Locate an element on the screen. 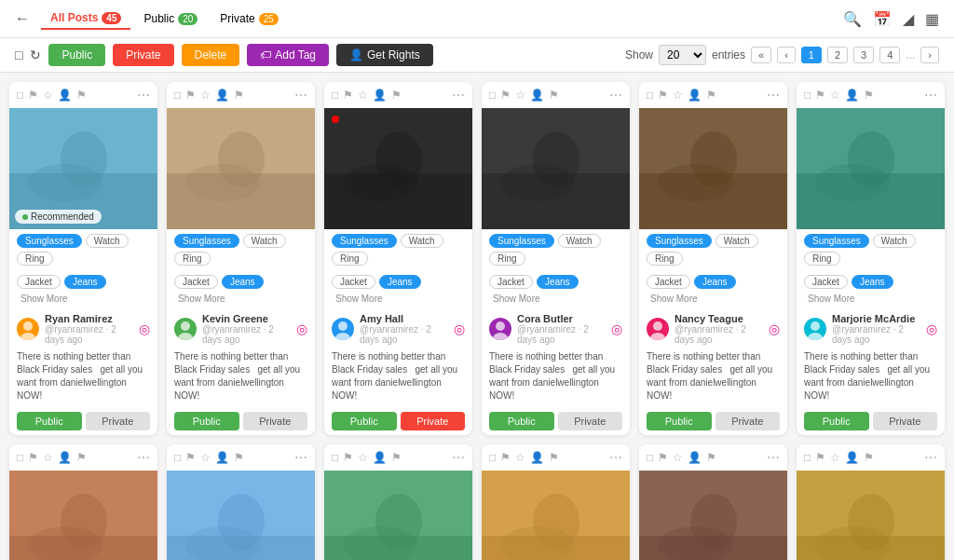 Image resolution: width=954 pixels, height=560 pixels. tab-all-posts: All Posts 45 is located at coordinates (86, 19).